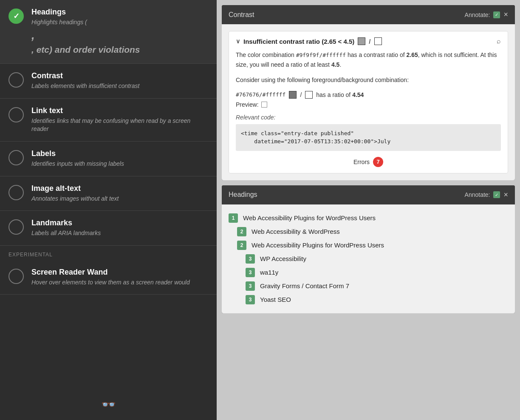 The width and height of the screenshot is (520, 420). I want to click on tool-icon-image-alt, so click(16, 193).